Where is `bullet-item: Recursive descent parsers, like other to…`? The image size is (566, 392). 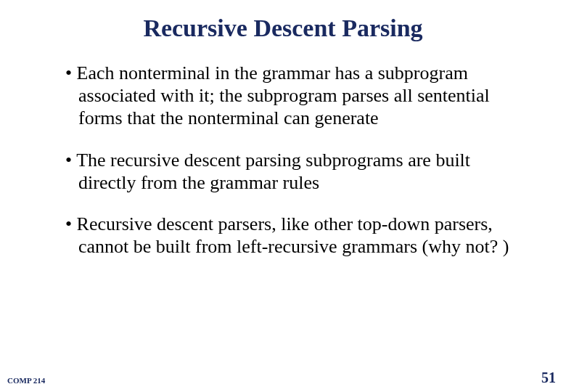
bullet-item: Recursive descent parsers, like other to… is located at coordinates (294, 235).